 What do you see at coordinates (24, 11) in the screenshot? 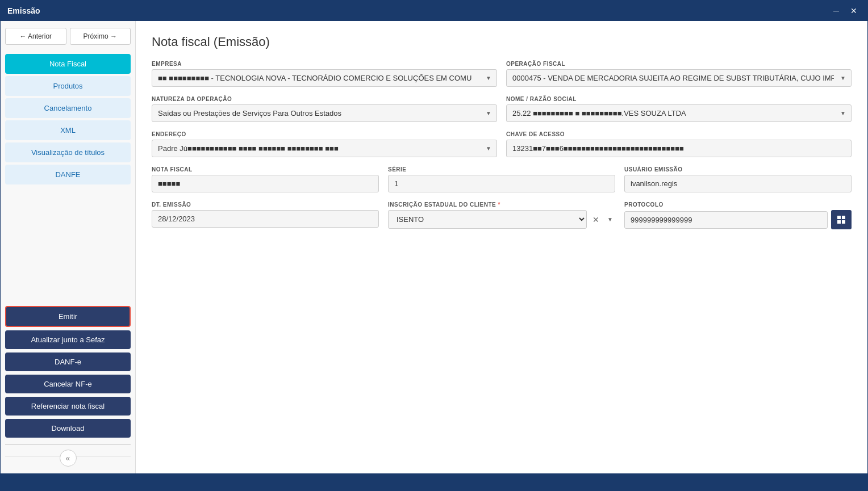
I see `window-title: Emissão` at bounding box center [24, 11].